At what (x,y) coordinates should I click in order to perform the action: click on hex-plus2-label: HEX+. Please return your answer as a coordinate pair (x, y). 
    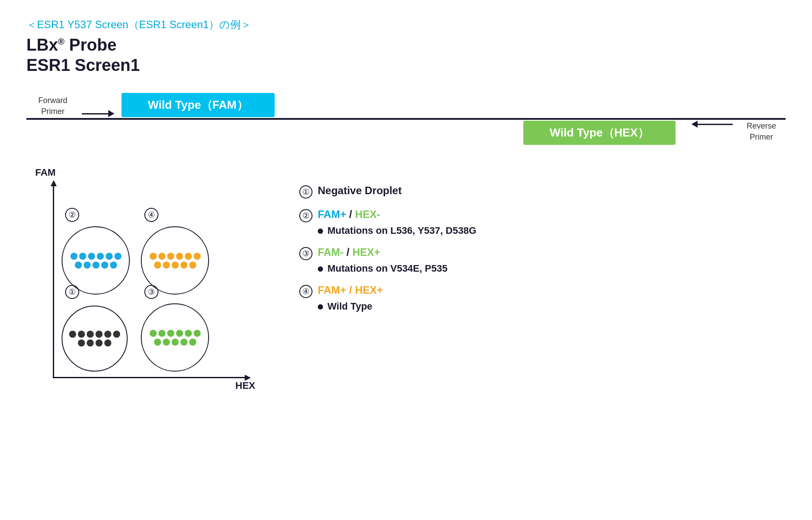
    Looking at the image, I should click on (369, 290).